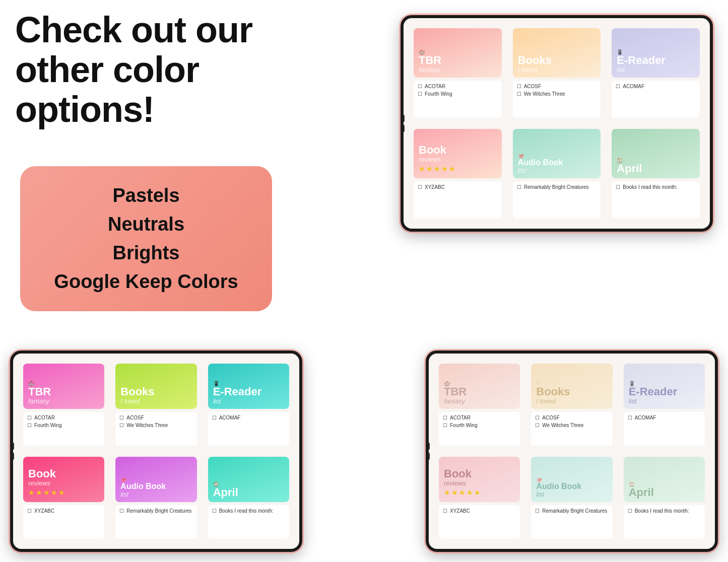  What do you see at coordinates (63, 392) in the screenshot?
I see `tbr-bright-title: TBR` at bounding box center [63, 392].